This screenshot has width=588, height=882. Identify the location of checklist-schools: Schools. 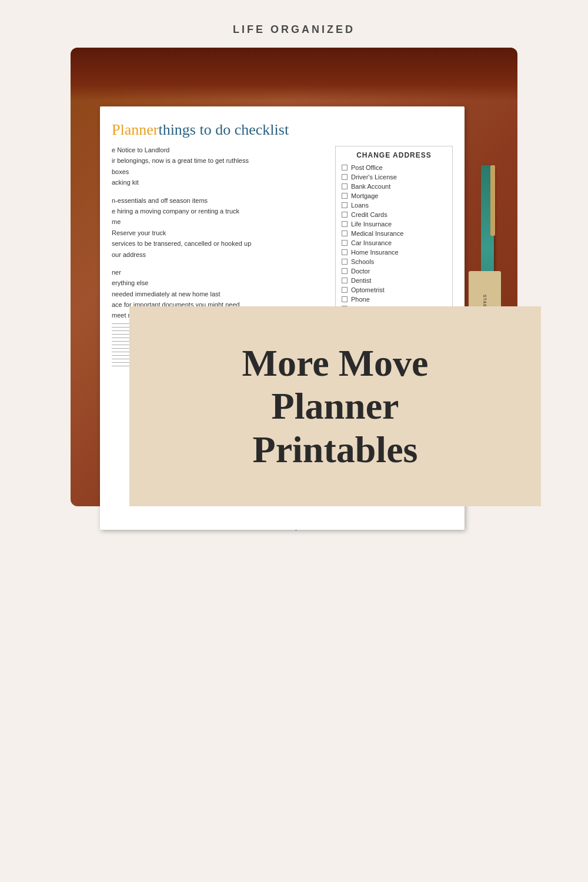
(394, 262).